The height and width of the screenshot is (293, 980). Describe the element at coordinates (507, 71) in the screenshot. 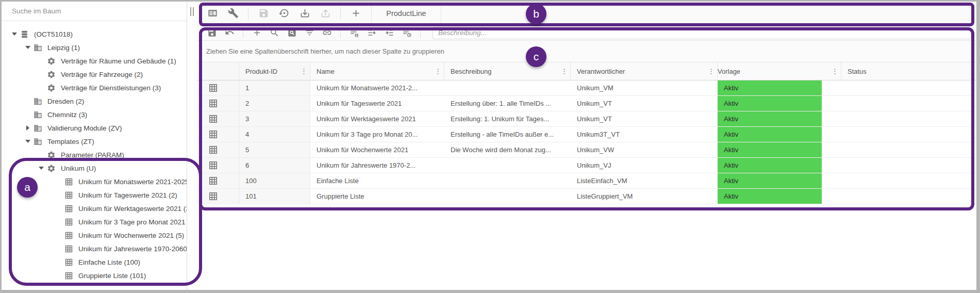

I see `column-header-beschreibung: Beschreibung` at that location.